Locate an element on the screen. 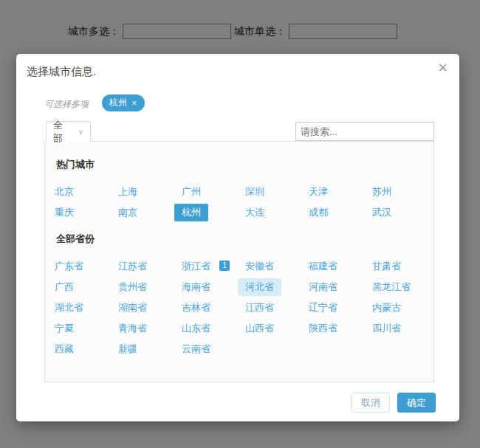  hot-cities-grid: 北京上海广州深圳天津苏州重庆南京杭州大连成都武汉 is located at coordinates (244, 202).